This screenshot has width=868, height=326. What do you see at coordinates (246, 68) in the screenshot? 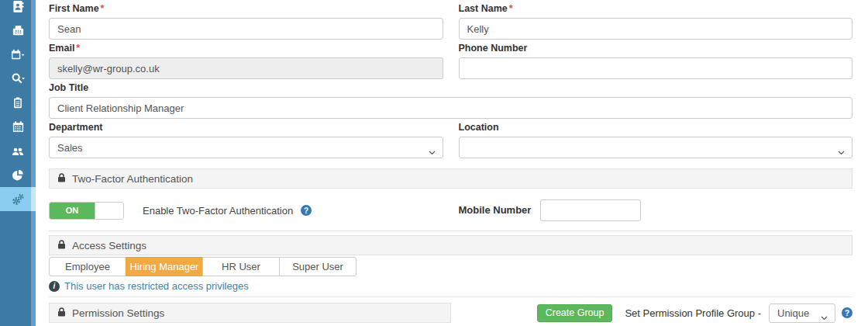
I see `email-input` at bounding box center [246, 68].